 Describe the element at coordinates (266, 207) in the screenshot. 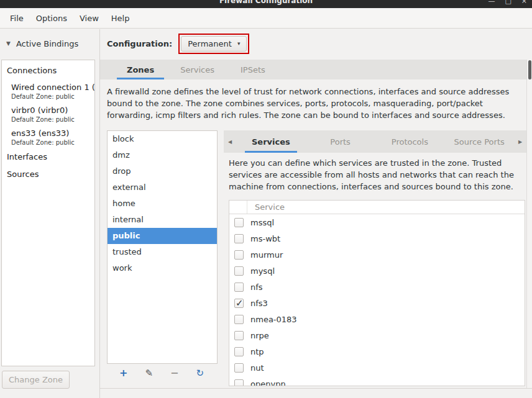

I see `service-column-header: Service` at that location.